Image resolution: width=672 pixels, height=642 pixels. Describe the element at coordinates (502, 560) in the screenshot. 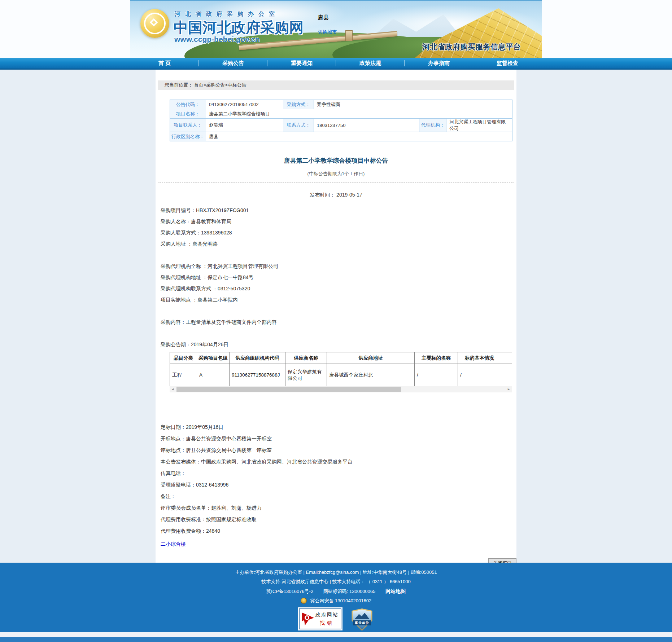

I see `close-window-button: 关闭窗口` at that location.